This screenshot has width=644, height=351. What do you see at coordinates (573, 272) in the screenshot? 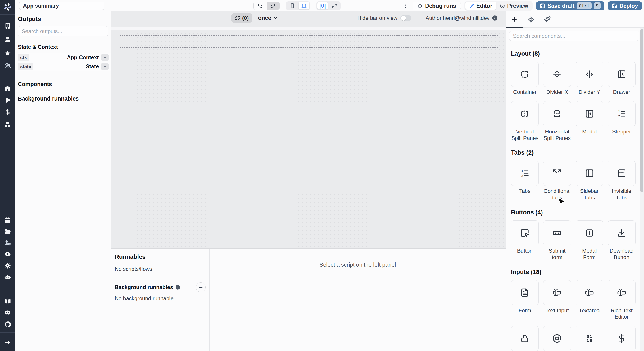
I see `section-title: Inputs (18)` at bounding box center [573, 272].